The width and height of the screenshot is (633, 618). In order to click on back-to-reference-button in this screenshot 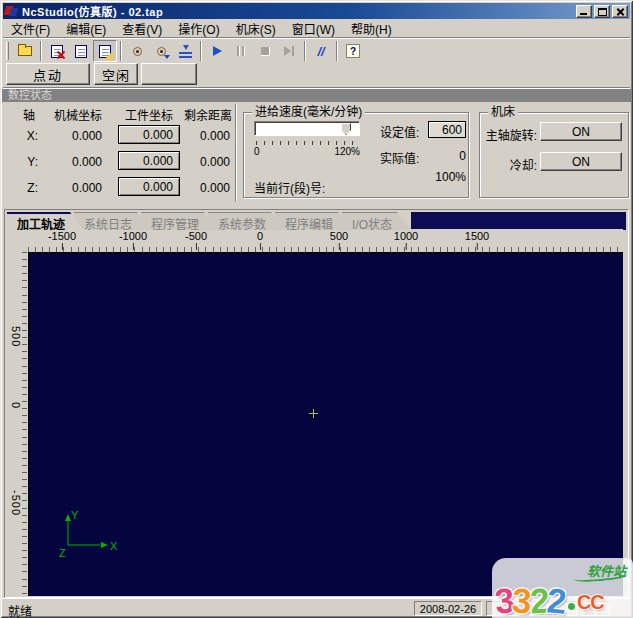, I will do `click(185, 51)`.